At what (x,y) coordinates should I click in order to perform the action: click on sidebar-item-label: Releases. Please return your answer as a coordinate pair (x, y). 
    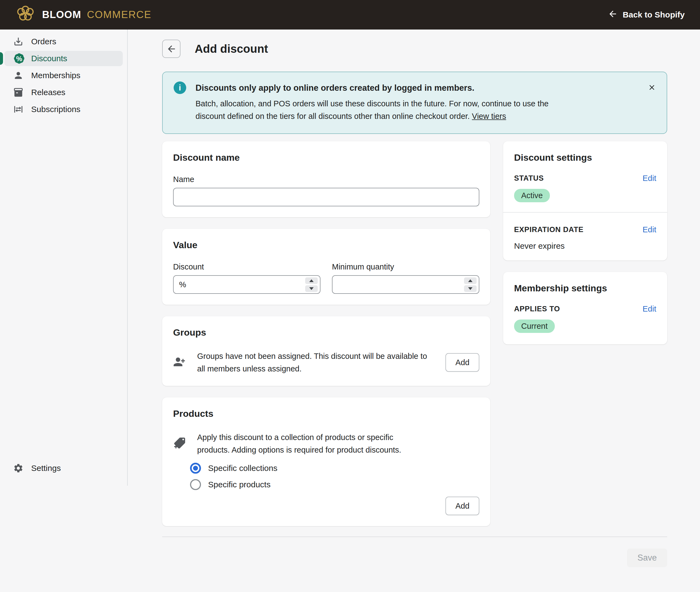
    Looking at the image, I should click on (48, 92).